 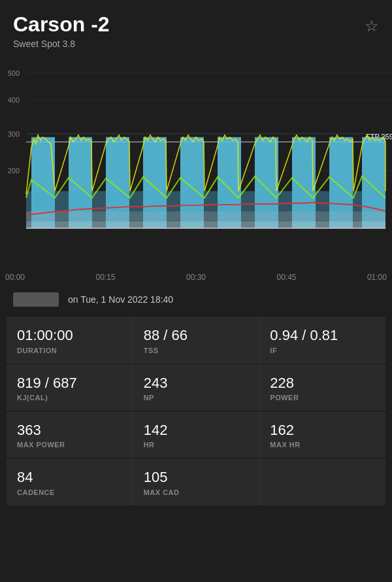 I want to click on duration-label: DURATION, so click(x=69, y=351).